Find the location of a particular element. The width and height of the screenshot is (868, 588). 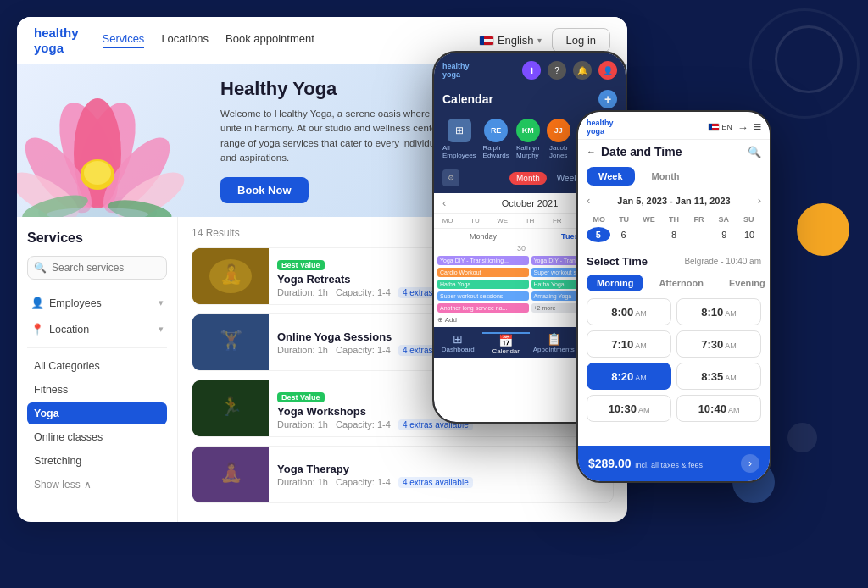

bell-icon: 🔔 is located at coordinates (582, 70).